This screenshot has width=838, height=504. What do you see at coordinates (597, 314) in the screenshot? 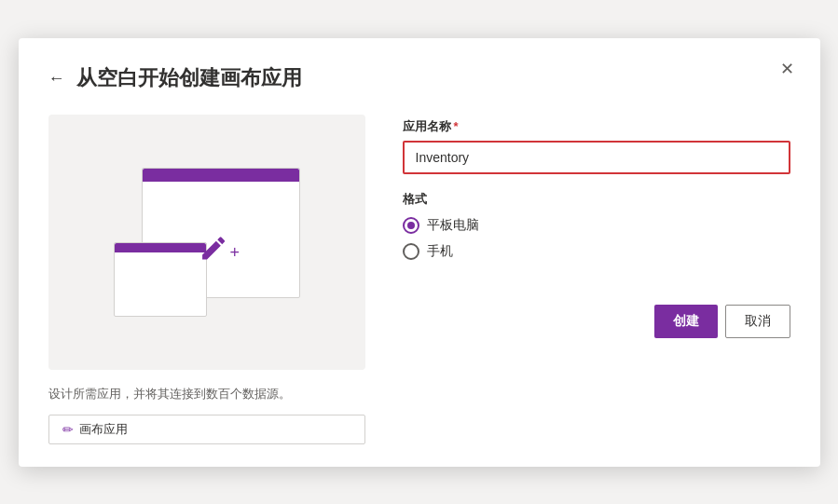
I see `dialog-footer: 创建 取消` at bounding box center [597, 314].